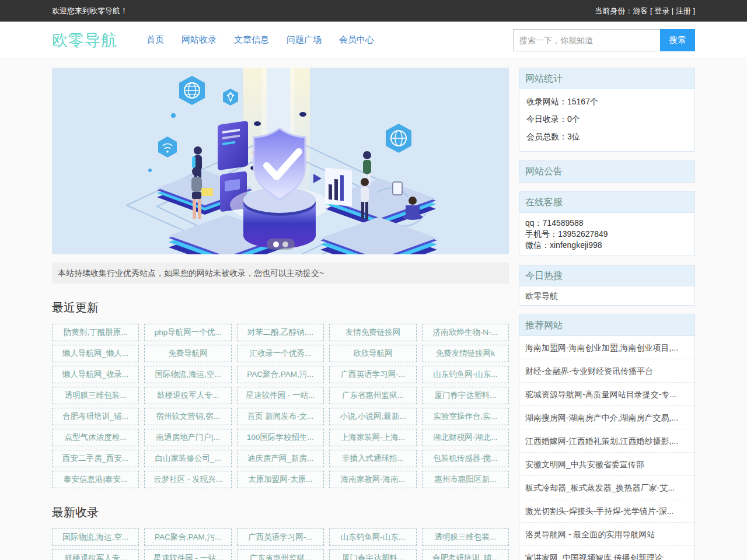  I want to click on site-link: 济南欣烨生物-N-..., so click(466, 332).